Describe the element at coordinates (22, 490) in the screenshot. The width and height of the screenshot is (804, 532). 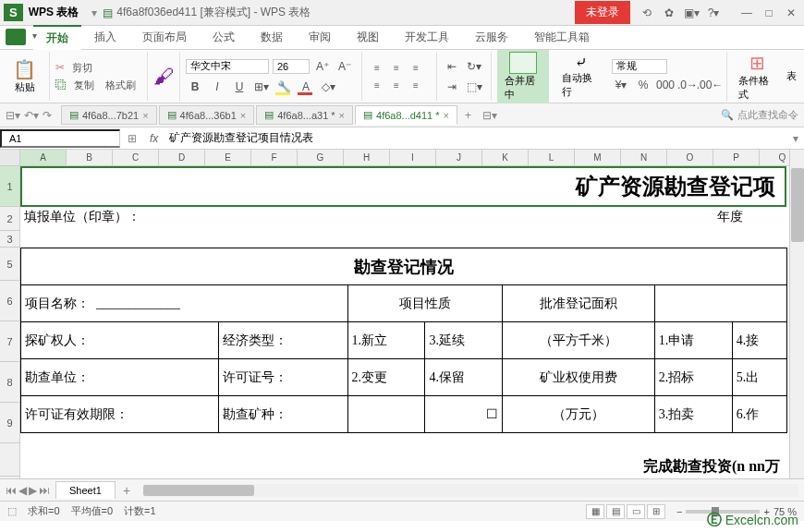
I see `sheet-nav-prev: ◀` at that location.